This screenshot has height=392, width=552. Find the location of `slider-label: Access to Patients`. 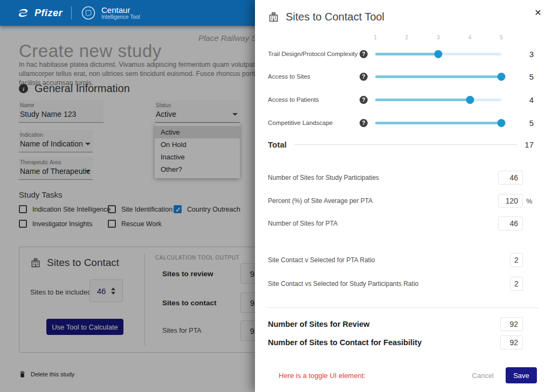

slider-label: Access to Patients is located at coordinates (313, 100).